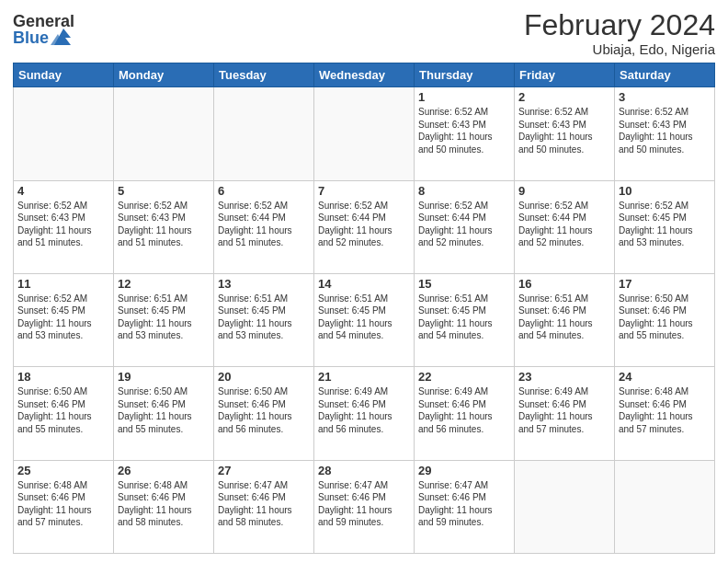 Image resolution: width=728 pixels, height=563 pixels. What do you see at coordinates (564, 191) in the screenshot?
I see `day-number: 9` at bounding box center [564, 191].